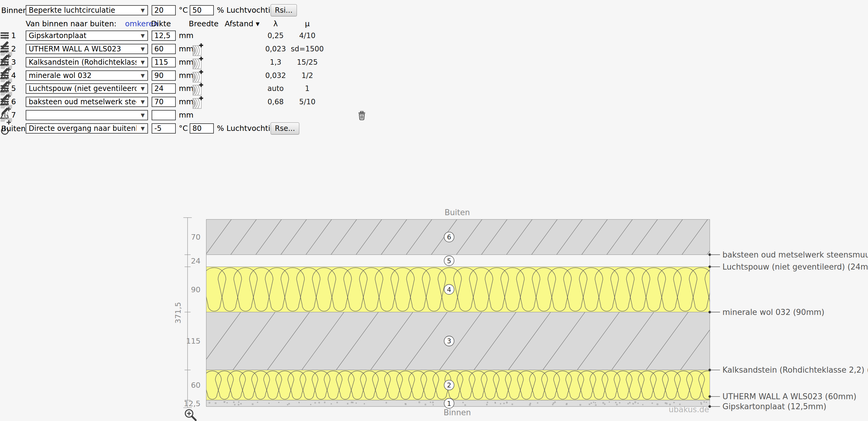 The height and width of the screenshot is (421, 868). Describe the element at coordinates (795, 370) in the screenshot. I see `layer-label-3: Kalksandstein (Rohdichteklasse 2,2) (115…` at that location.